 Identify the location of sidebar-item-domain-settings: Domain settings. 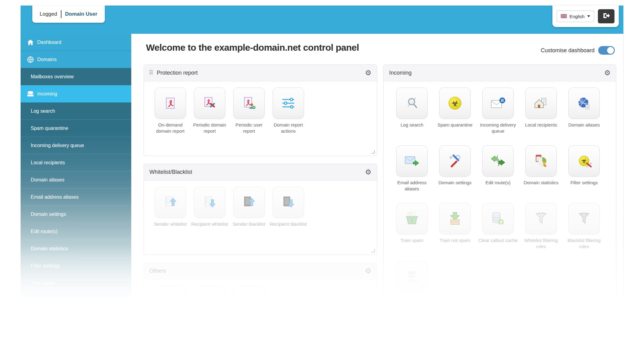
(76, 214).